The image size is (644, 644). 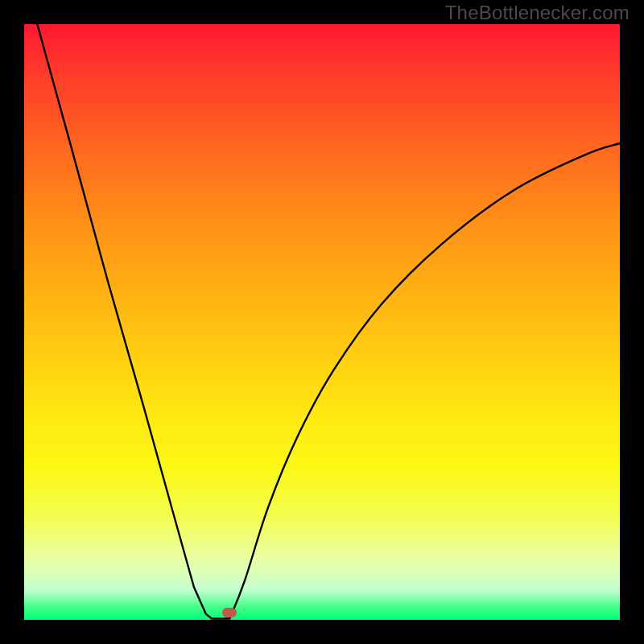 I want to click on optimum-marker, so click(x=229, y=613).